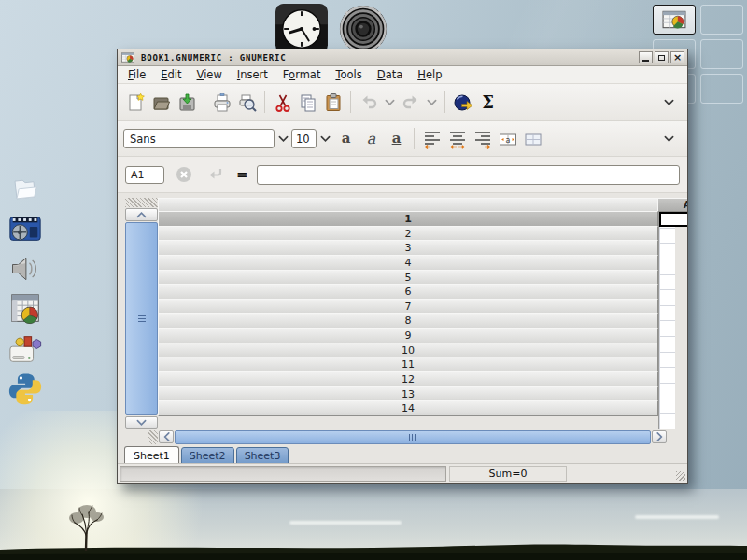 The height and width of the screenshot is (560, 747). I want to click on scroll-up-button, so click(142, 215).